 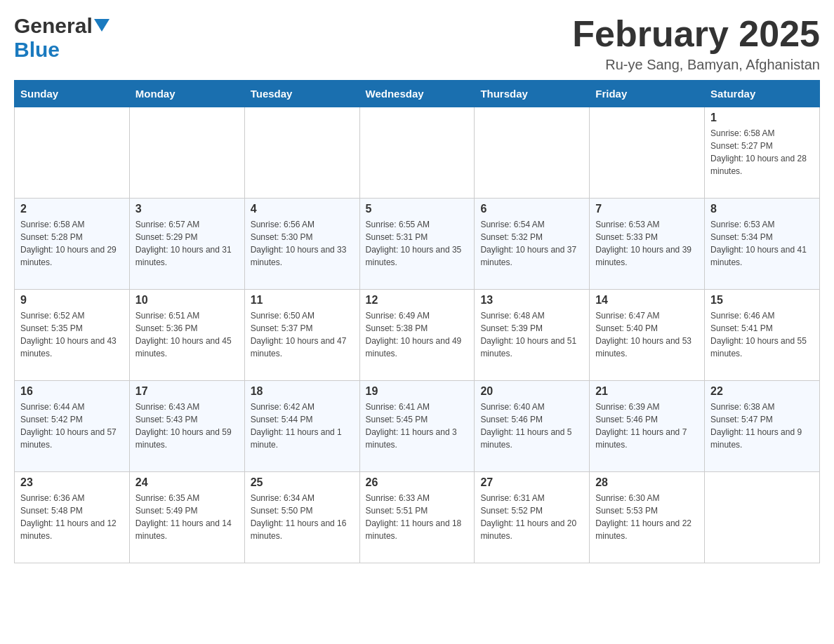 What do you see at coordinates (53, 26) in the screenshot?
I see `logo-general: General` at bounding box center [53, 26].